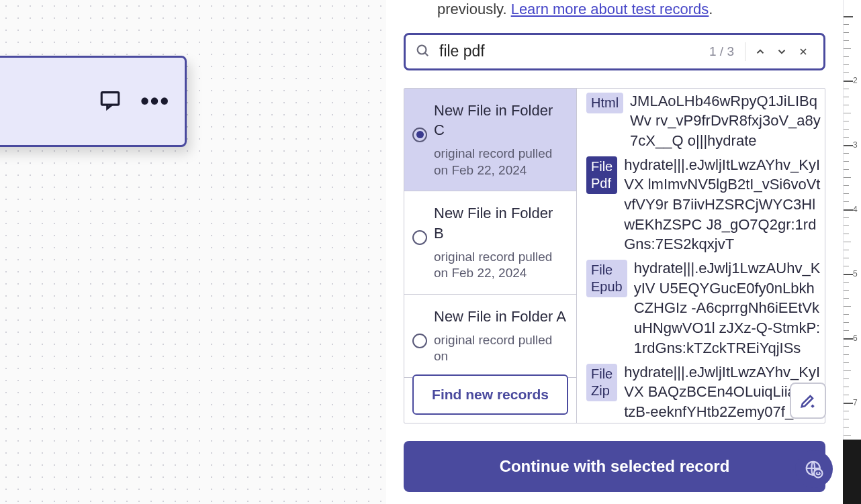  Describe the element at coordinates (705, 393) in the screenshot. I see `detail-row: FileZiphydrate|||.eJwljItLwzAYhv_KyIVX B…` at that location.